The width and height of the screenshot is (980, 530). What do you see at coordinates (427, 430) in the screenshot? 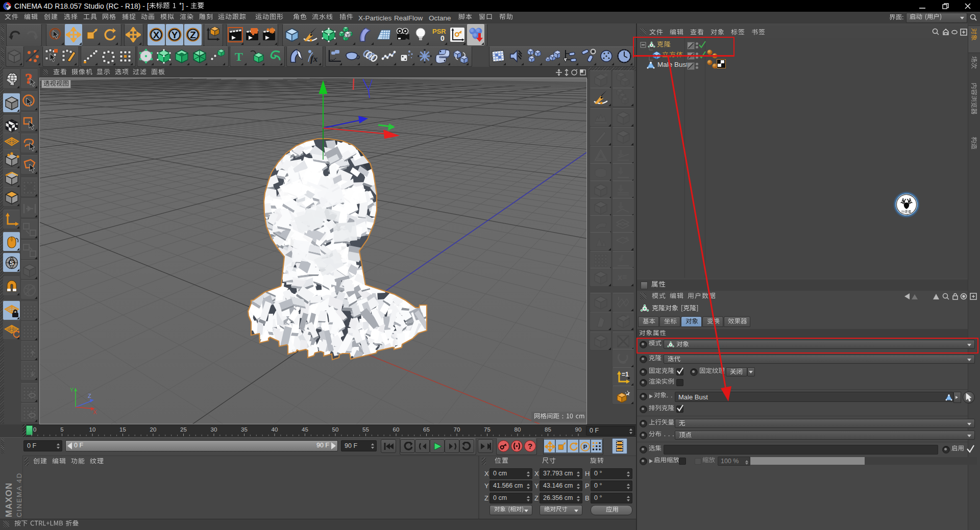
I see `svg-text: 65` at bounding box center [427, 430].